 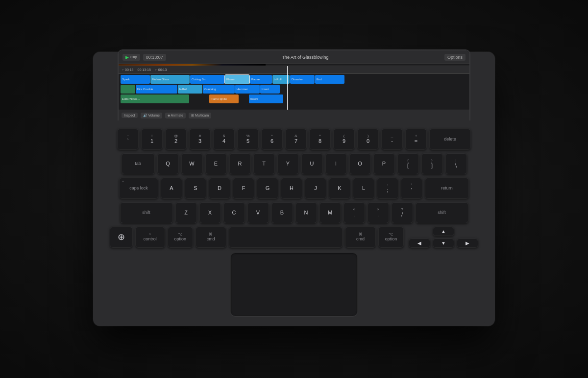 What do you see at coordinates (155, 99) in the screenshot?
I see `clip-editorsnotes: EditorNotes...` at bounding box center [155, 99].